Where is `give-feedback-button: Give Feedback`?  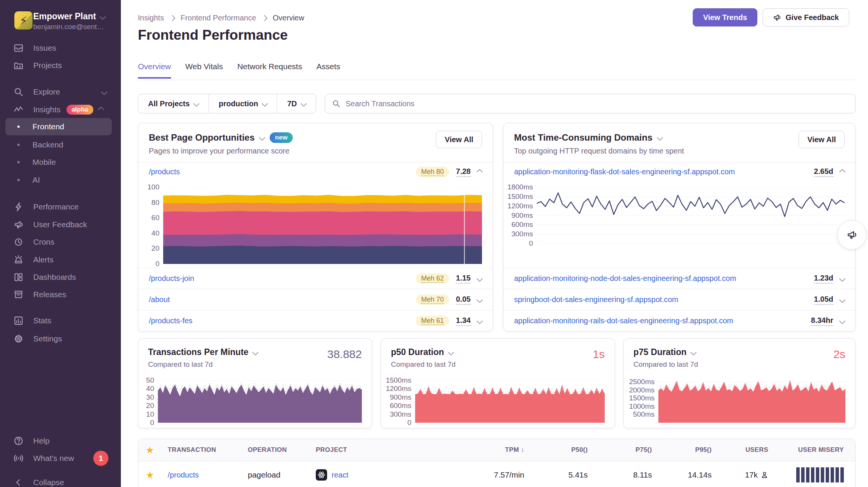
give-feedback-button: Give Feedback is located at coordinates (806, 17).